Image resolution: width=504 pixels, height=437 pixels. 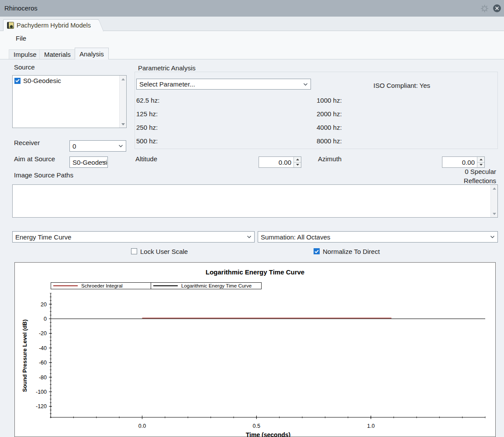 I want to click on svg-text: 1.0, so click(x=370, y=426).